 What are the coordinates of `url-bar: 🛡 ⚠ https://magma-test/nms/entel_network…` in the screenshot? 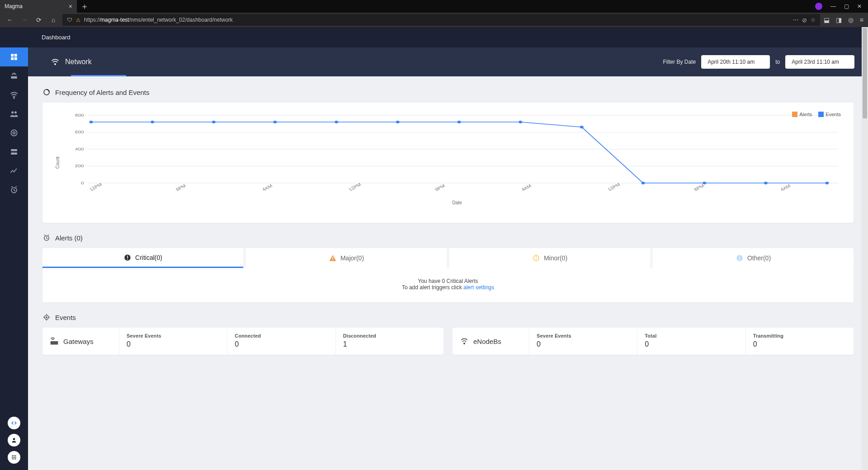 It's located at (441, 20).